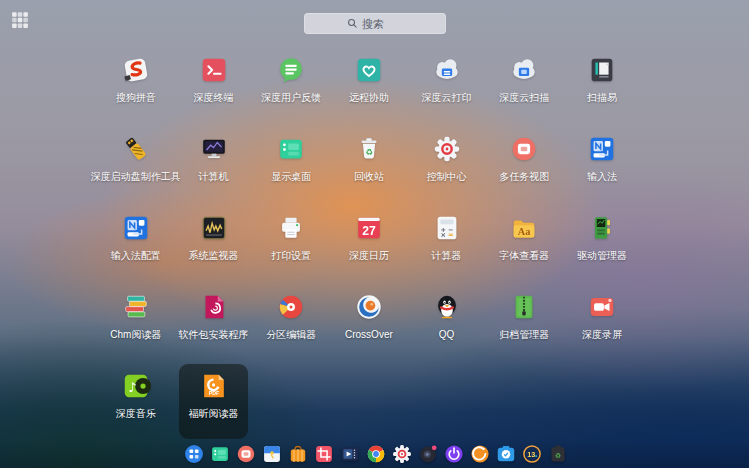  I want to click on app-scan-easy: 扫描易, so click(602, 86).